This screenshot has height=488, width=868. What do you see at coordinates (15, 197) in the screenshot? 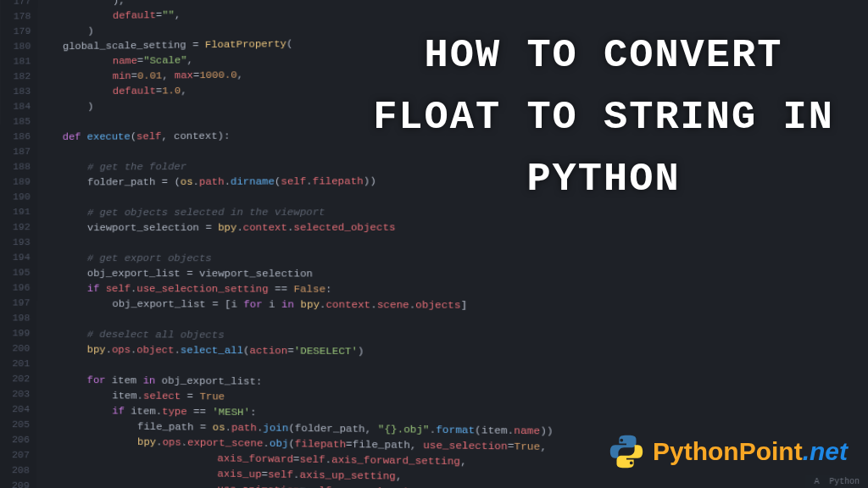
I see `line-number: 190` at bounding box center [15, 197].